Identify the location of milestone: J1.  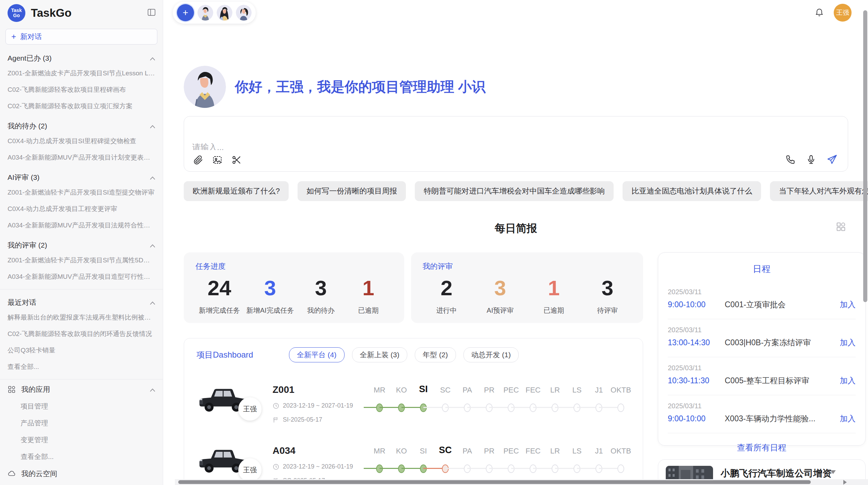
(599, 465).